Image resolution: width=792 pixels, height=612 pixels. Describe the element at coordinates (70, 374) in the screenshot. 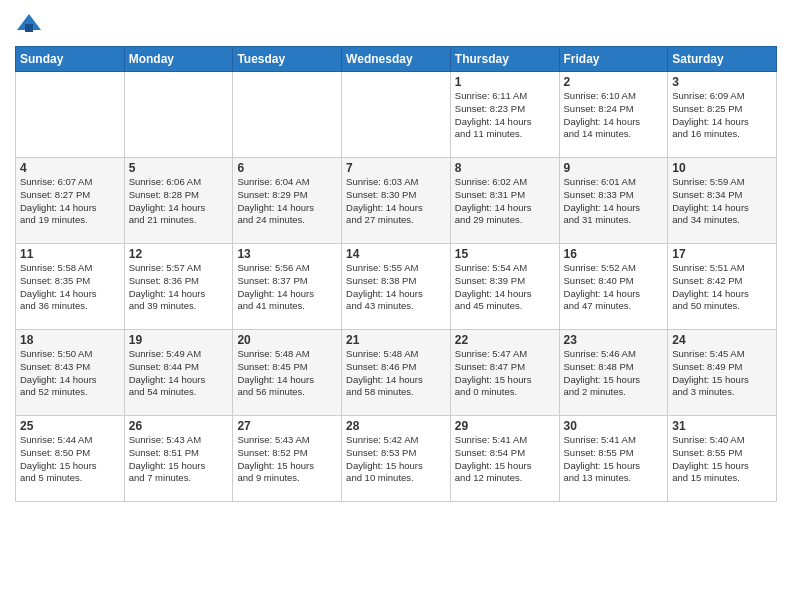

I see `day-info: Sunrise: 5:50 AM Sunset: 8:43 PM Dayligh…` at that location.